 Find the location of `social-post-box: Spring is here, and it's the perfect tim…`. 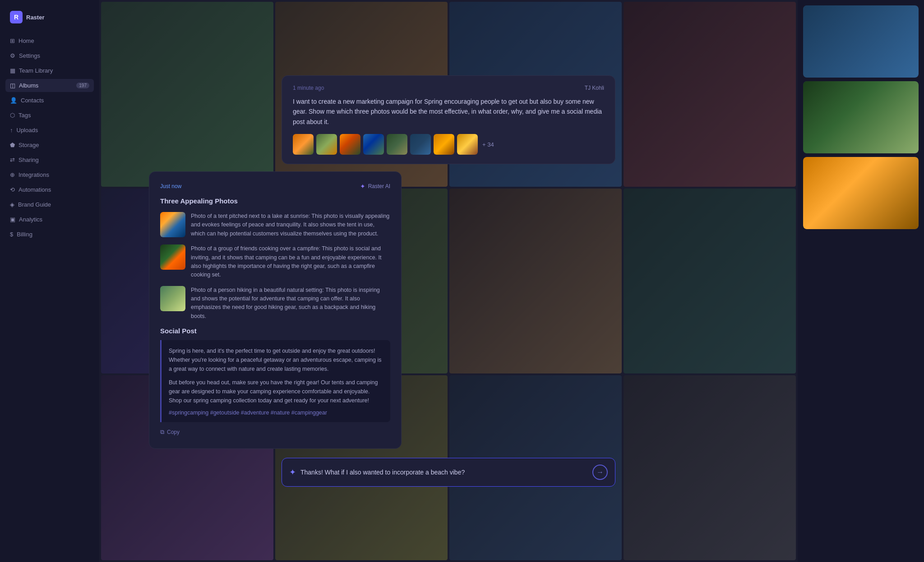

social-post-box: Spring is here, and it's the perfect tim… is located at coordinates (275, 381).